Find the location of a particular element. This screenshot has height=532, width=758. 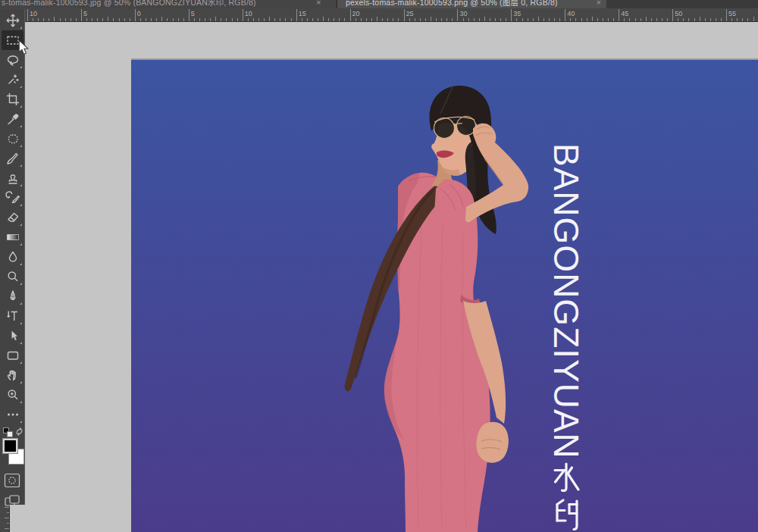

edit-toolbar-icon is located at coordinates (13, 415).